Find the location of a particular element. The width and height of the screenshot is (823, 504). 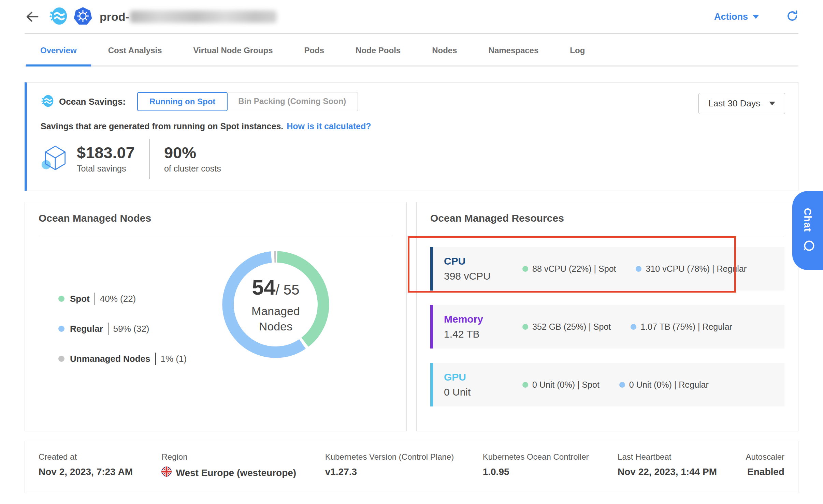

donut-legend: Spot 40% (22) Regular 59% (32) Unmanaged… is located at coordinates (137, 338).